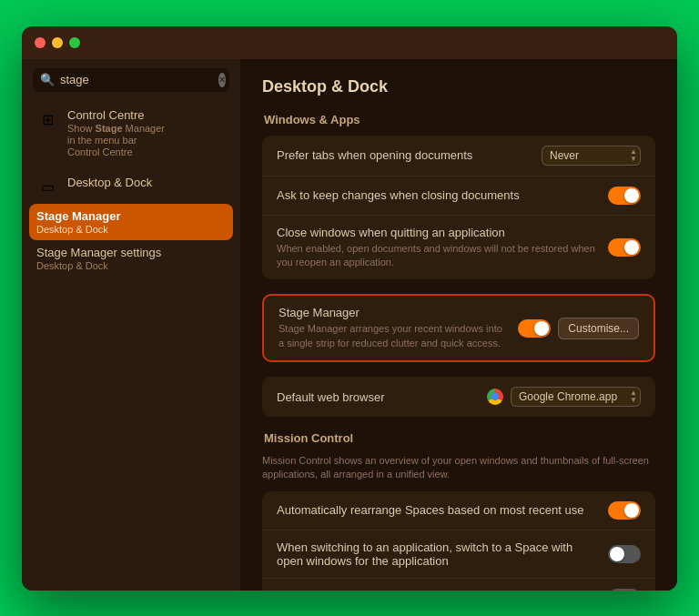 This screenshot has width=699, height=616. Describe the element at coordinates (624, 510) in the screenshot. I see `auto-rearrange-control` at that location.